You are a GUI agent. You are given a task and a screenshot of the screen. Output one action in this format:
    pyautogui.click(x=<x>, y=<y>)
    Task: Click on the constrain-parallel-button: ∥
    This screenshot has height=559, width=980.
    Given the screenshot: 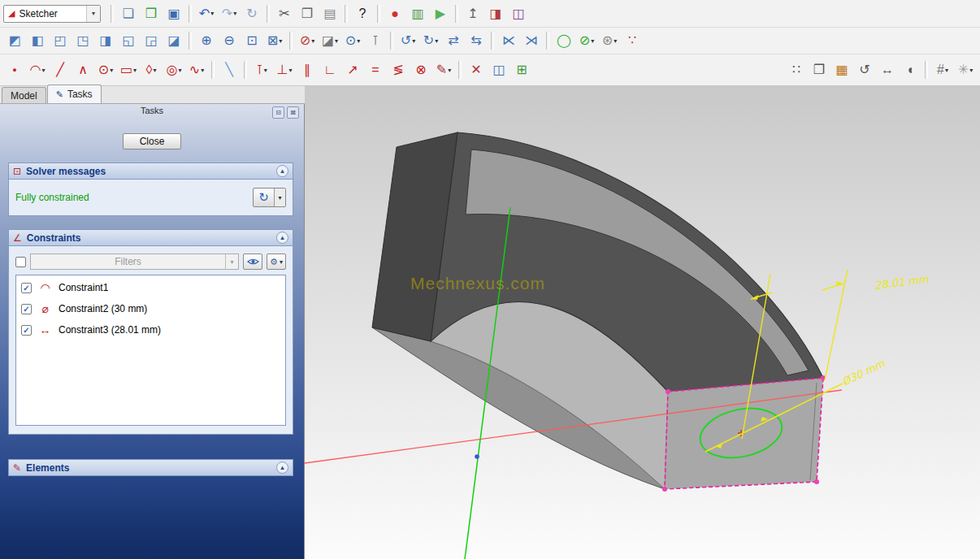 What is the action you would take?
    pyautogui.click(x=307, y=70)
    